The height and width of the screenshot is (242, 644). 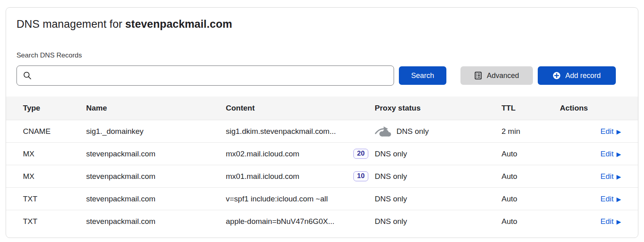 What do you see at coordinates (423, 76) in the screenshot?
I see `search-button: Search` at bounding box center [423, 76].